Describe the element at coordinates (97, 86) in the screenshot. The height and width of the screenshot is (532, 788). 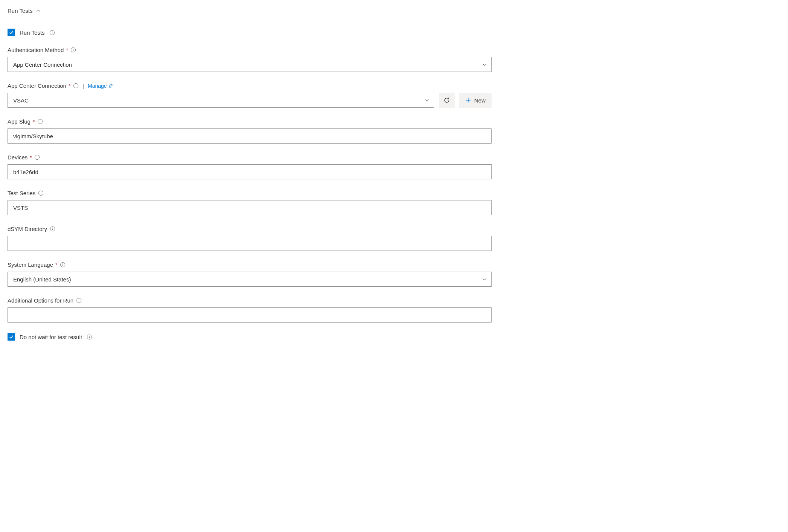
I see `manage-link-text: Manage` at that location.